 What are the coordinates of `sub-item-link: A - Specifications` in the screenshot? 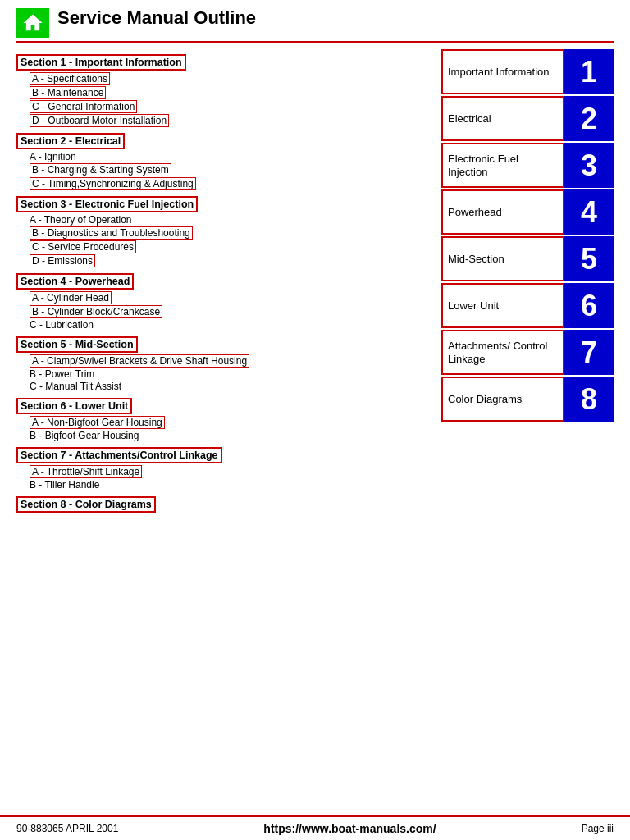 It's located at (70, 79).